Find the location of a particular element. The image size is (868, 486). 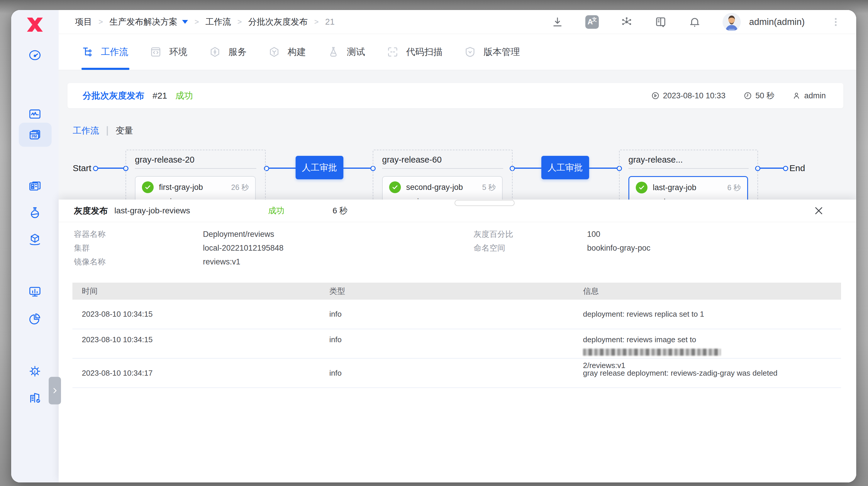

sidebar-item-insight is located at coordinates (35, 114).